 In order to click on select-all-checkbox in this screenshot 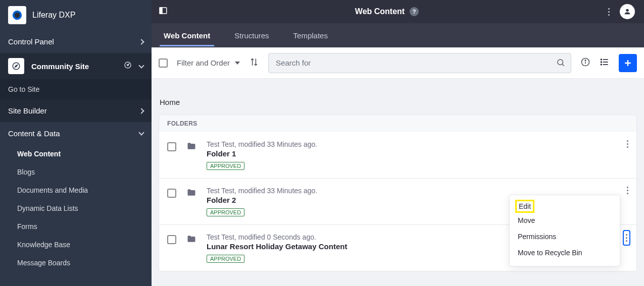, I will do `click(163, 63)`.